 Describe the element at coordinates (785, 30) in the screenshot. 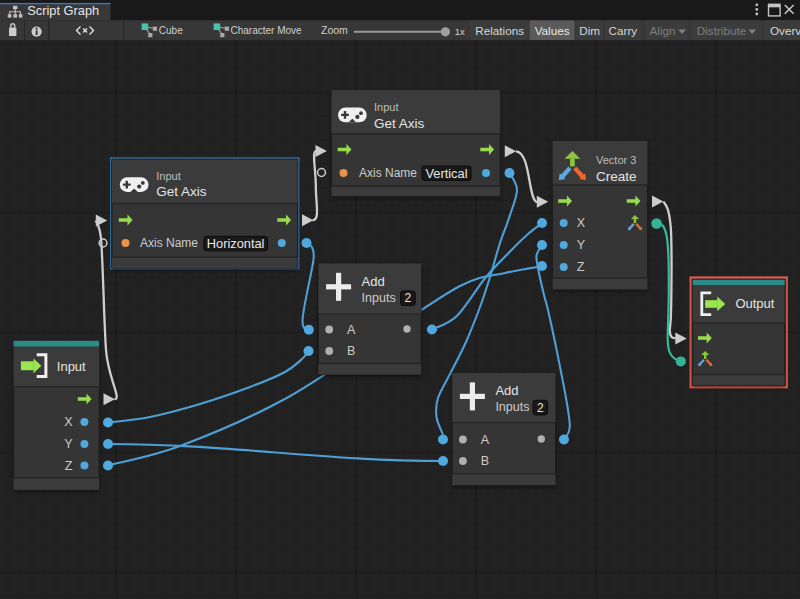

I see `svg-text: Overvi` at that location.